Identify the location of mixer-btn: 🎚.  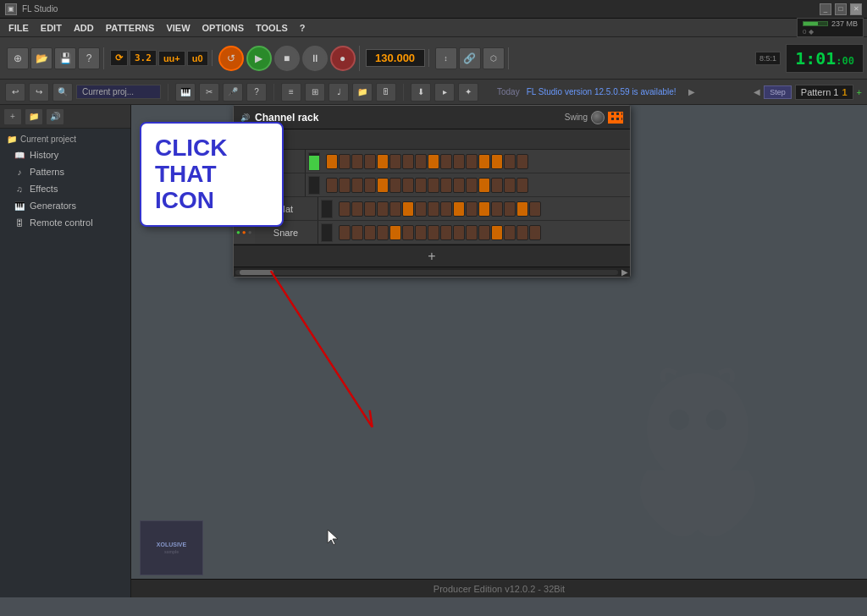
(386, 92).